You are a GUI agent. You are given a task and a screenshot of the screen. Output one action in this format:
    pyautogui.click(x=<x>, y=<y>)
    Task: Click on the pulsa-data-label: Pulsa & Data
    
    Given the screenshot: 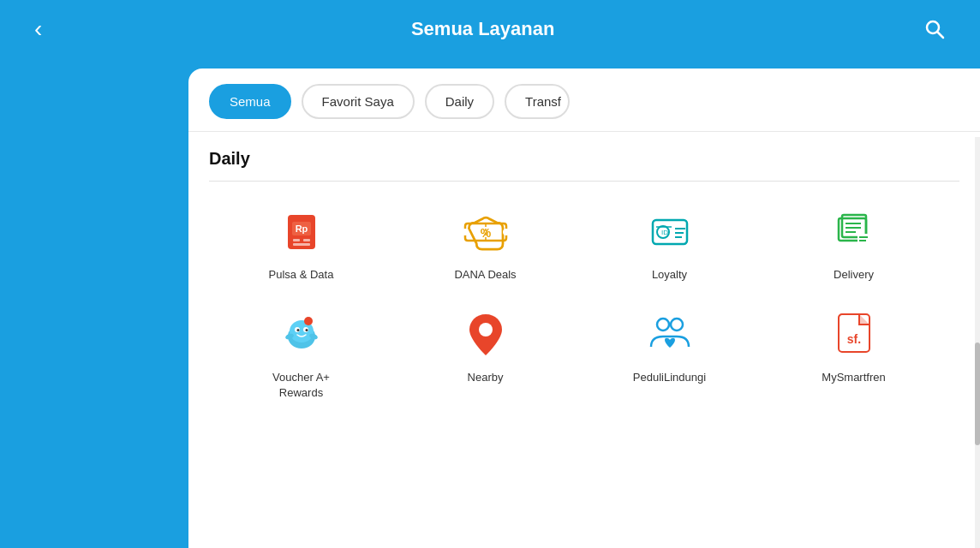 What is the action you would take?
    pyautogui.click(x=302, y=275)
    